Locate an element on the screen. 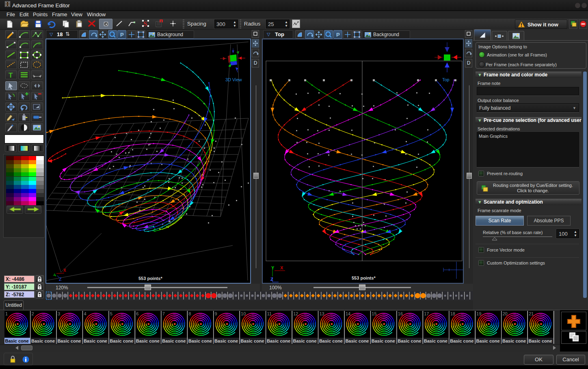 The width and height of the screenshot is (588, 369). svg-text: 16 is located at coordinates (400, 314).